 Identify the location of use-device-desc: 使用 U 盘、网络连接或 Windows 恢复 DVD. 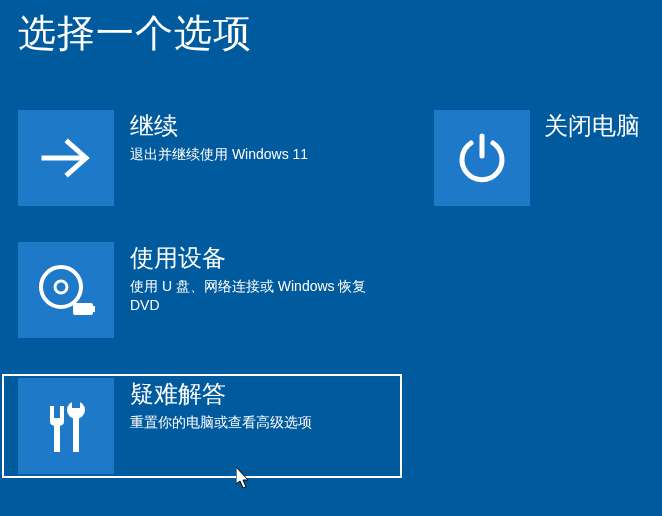
(260, 296).